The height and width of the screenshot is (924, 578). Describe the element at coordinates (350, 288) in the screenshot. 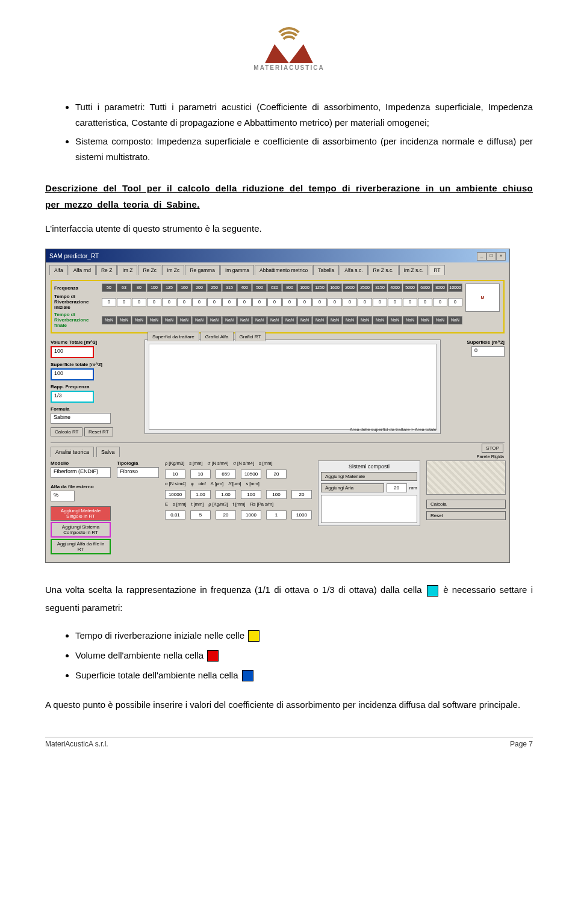

I see `freq-cell: 2000` at that location.